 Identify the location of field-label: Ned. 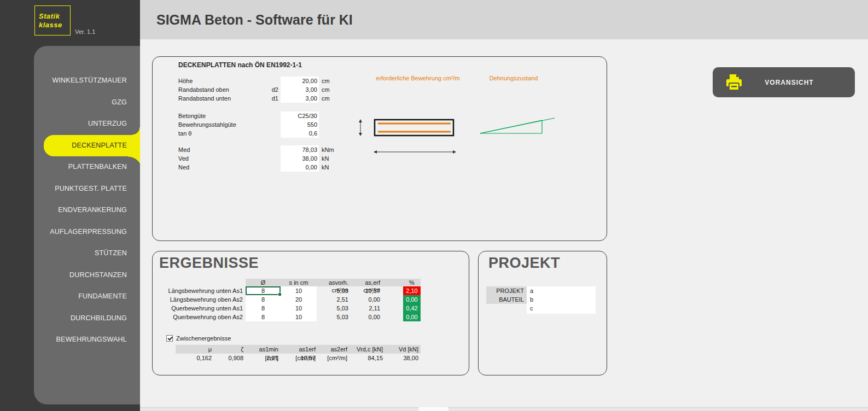
(223, 167).